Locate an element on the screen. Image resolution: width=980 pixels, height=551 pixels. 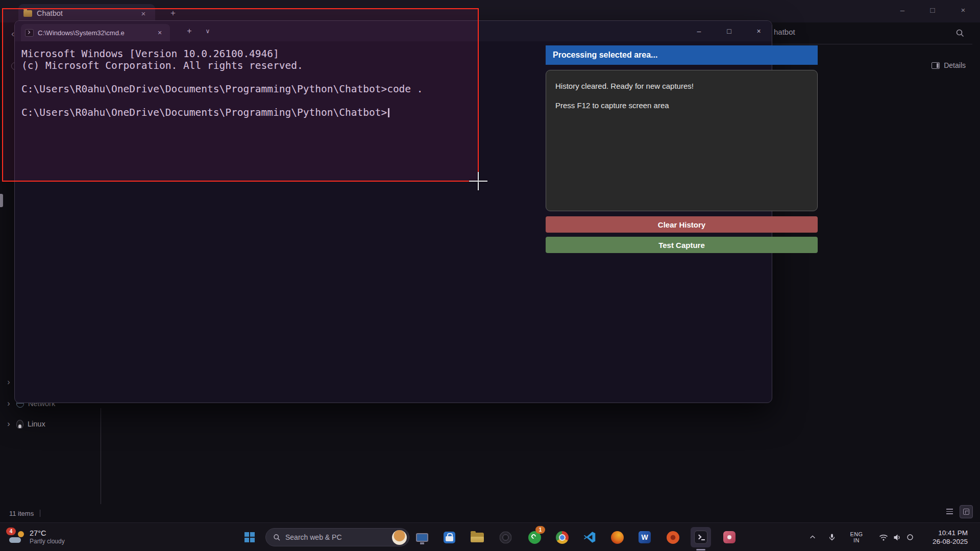
linux-penguin-icon is located at coordinates (20, 424).